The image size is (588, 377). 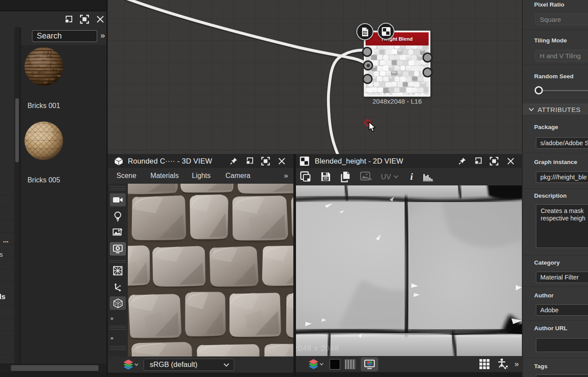 I want to click on graph-instance-input: pkg:///height_ble, so click(x=562, y=177).